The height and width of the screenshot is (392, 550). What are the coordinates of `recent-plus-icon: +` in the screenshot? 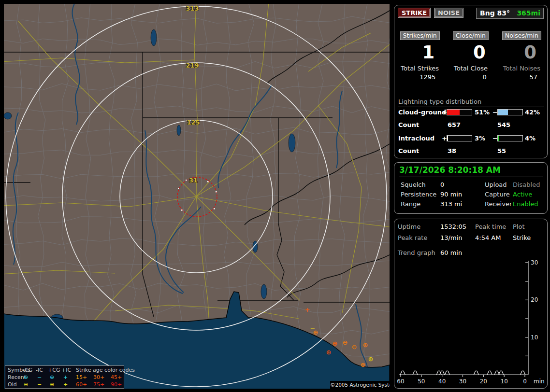 It's located at (66, 378).